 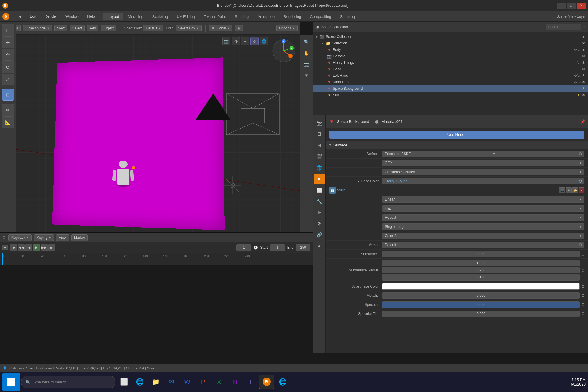 I want to click on maximize-button: □, so click(x=571, y=6).